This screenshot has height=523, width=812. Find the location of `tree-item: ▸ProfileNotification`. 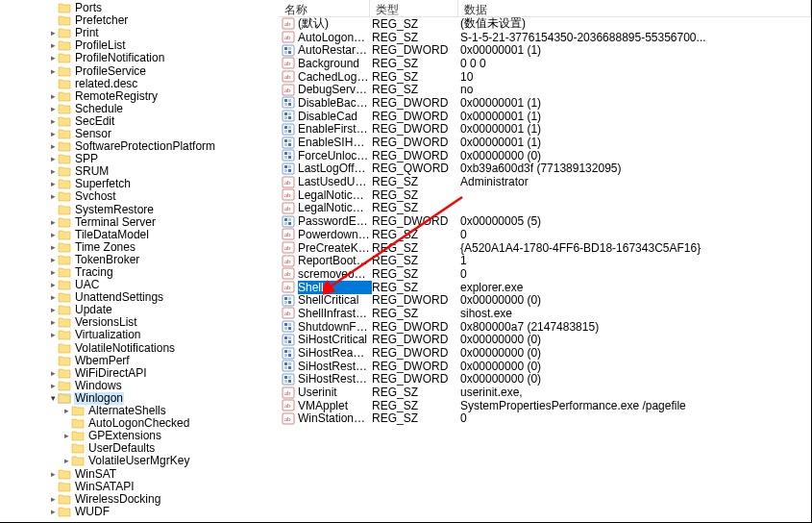

tree-item: ▸ProfileNotification is located at coordinates (142, 58).